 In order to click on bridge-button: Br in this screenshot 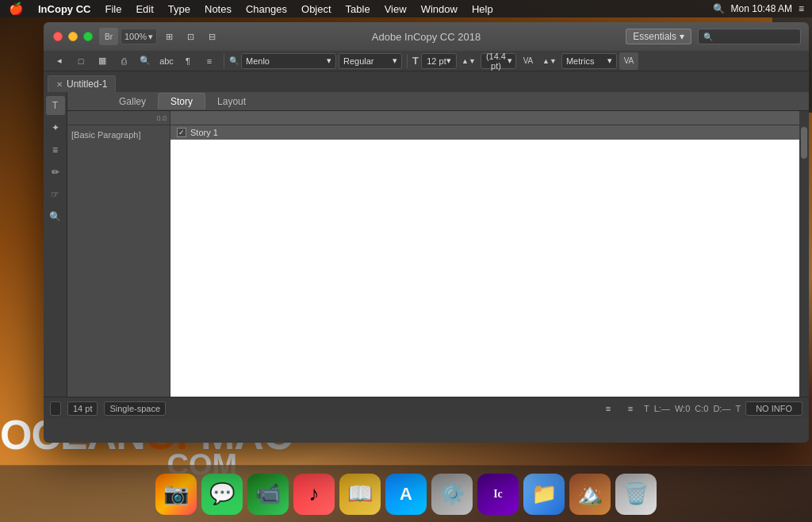, I will do `click(109, 36)`.